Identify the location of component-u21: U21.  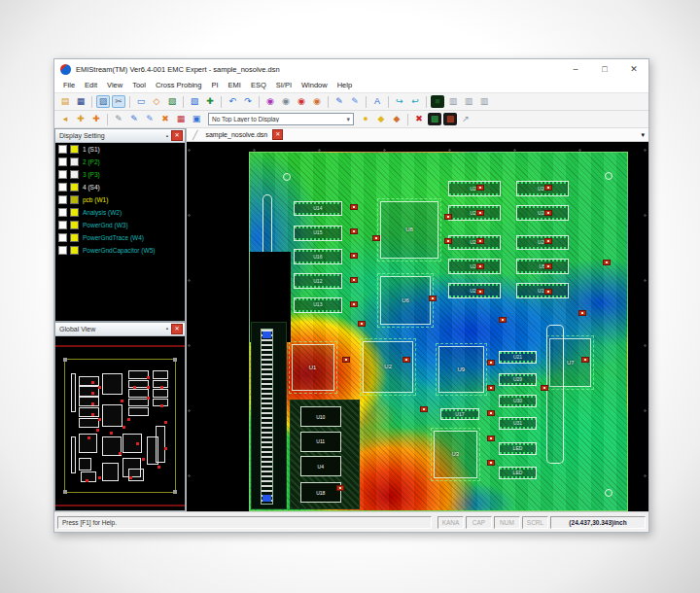
(517, 358).